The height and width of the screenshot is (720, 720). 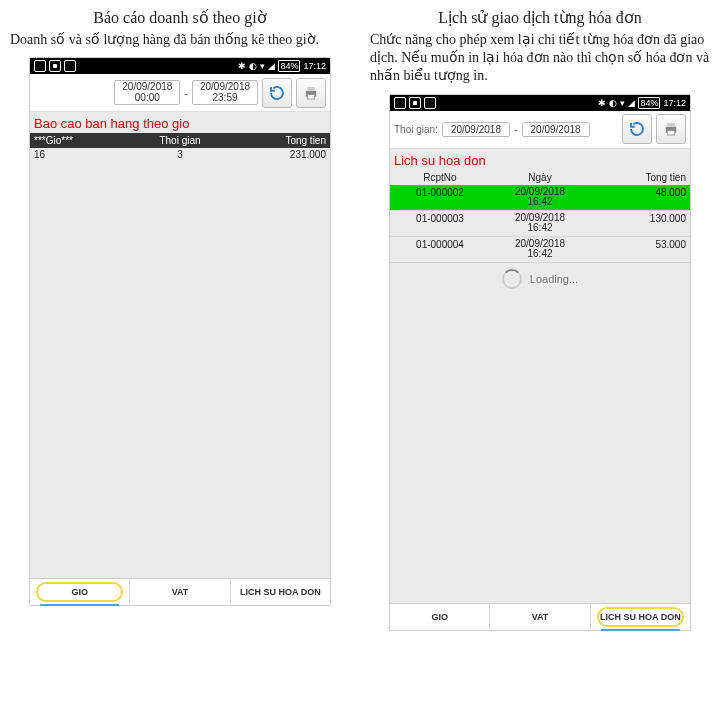 I want to click on cell-amount: 231.000, so click(x=280, y=154).